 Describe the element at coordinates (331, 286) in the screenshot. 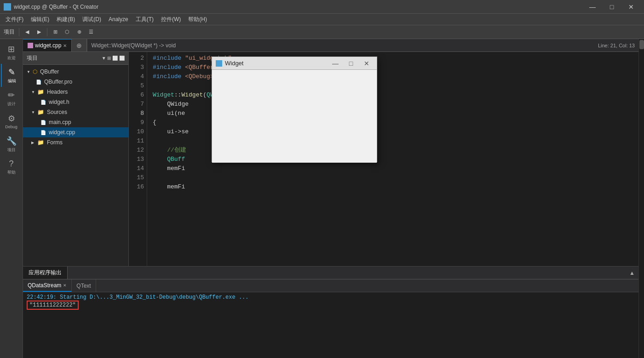

I see `output-sub-tabs: QDataStream ✕ QText` at that location.